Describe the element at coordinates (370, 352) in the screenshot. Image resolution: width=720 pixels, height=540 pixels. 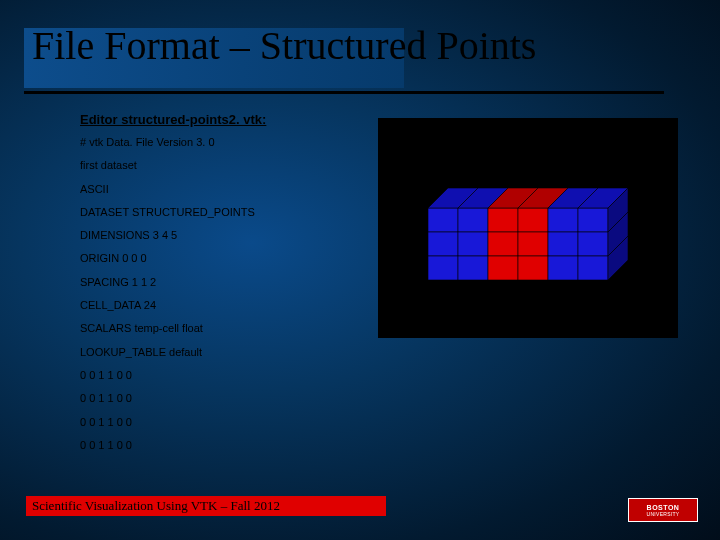
I see `file-line: LOOKUP_TABLE default` at that location.